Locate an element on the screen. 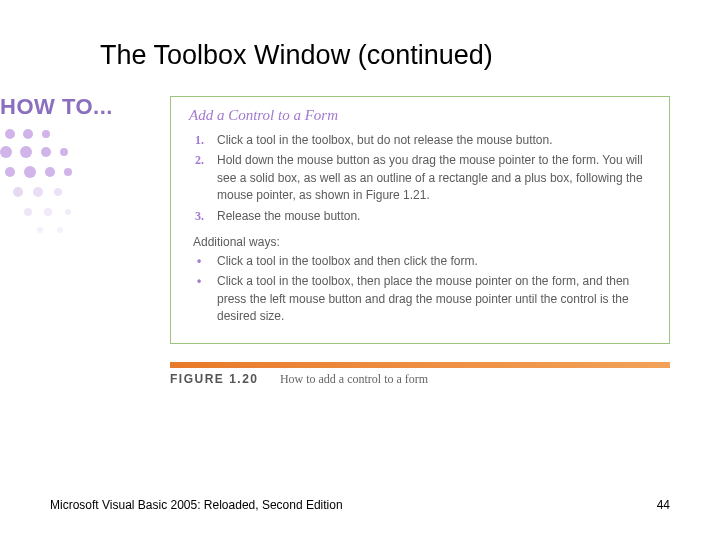 This screenshot has width=720, height=540. bullet-item: Click a tool in the toolbox, then place … is located at coordinates (423, 299).